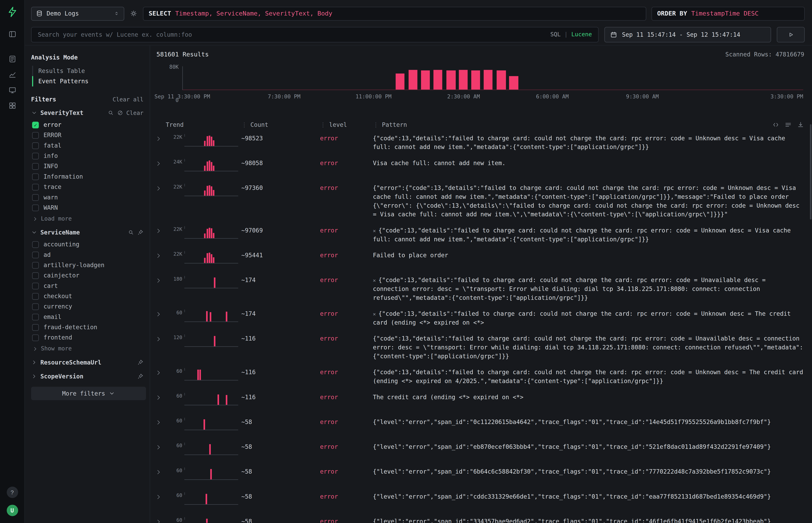  Describe the element at coordinates (91, 349) in the screenshot. I see `show-more-button: Show more` at that location.